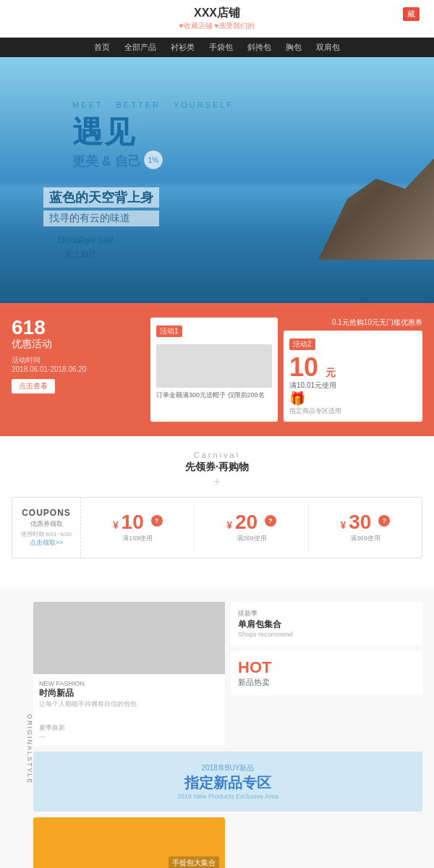 This screenshot has width=434, height=868. What do you see at coordinates (353, 323) in the screenshot?
I see `promo-right-info: 0.1元抢购10元无门槛优惠券` at bounding box center [353, 323].